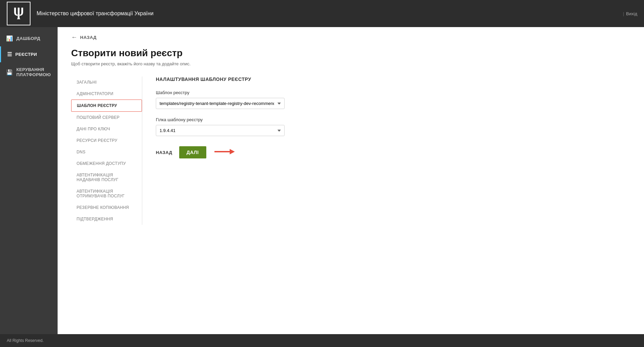  What do you see at coordinates (386, 100) in the screenshot?
I see `template-form-group: Шаблон реєстру templates/registry-tenant…` at bounding box center [386, 100].